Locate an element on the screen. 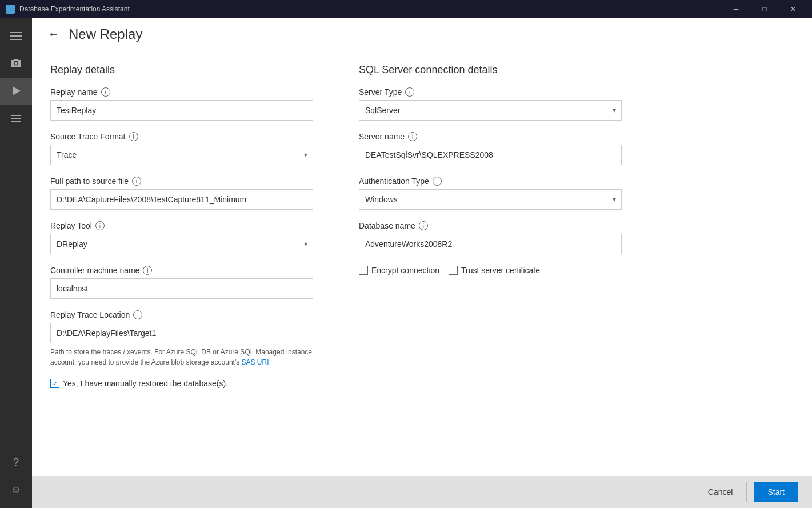  security-checkboxes-group: Encrypt connection Trust server certific… is located at coordinates (490, 270).